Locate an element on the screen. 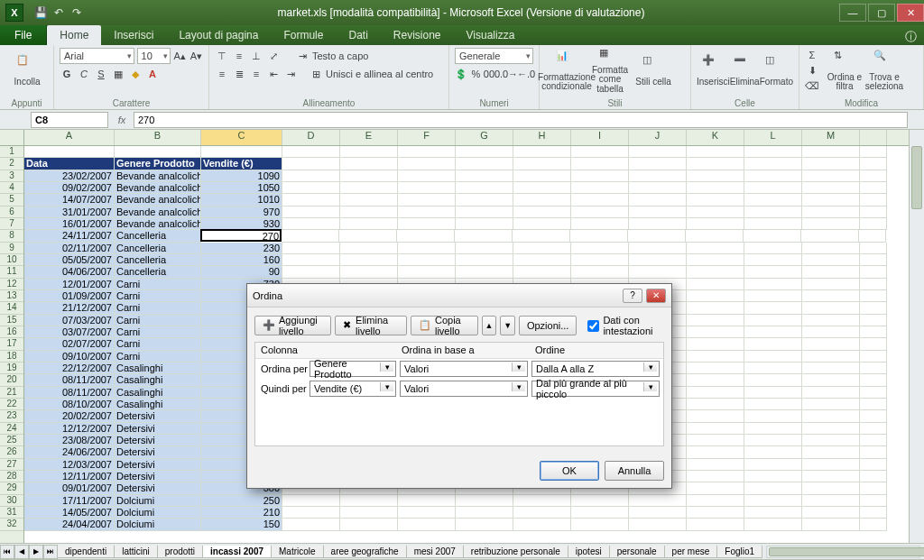  column-header: H is located at coordinates (542, 137).